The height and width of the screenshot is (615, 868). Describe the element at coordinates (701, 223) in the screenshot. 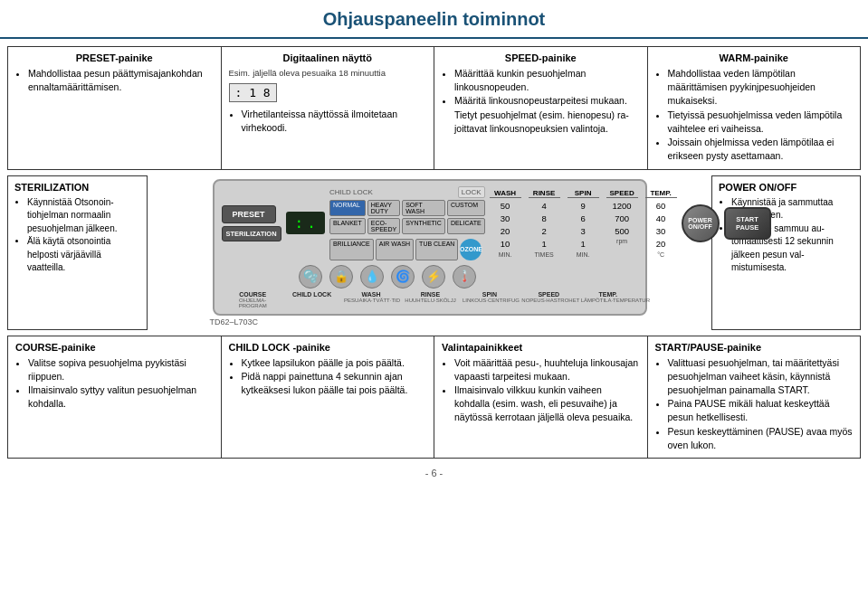

I see `power-button: POWERON/OFF` at that location.